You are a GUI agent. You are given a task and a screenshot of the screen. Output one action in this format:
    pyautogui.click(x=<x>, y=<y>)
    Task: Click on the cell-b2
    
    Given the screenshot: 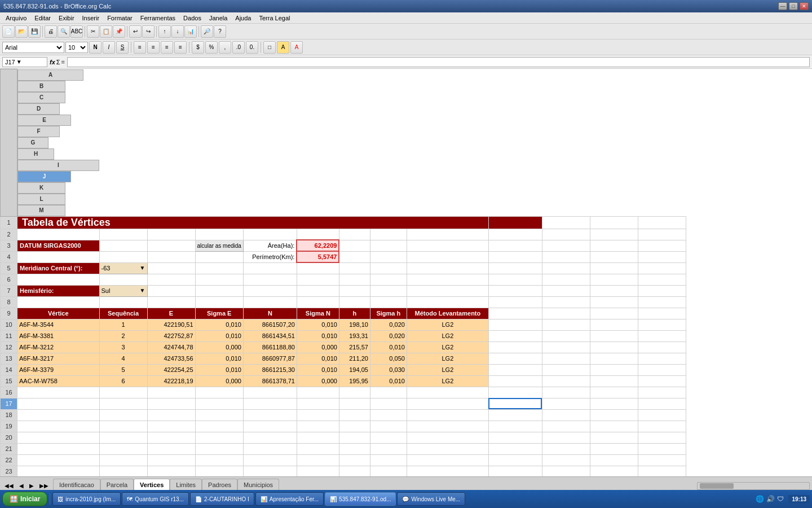 What is the action you would take?
    pyautogui.click(x=123, y=234)
    